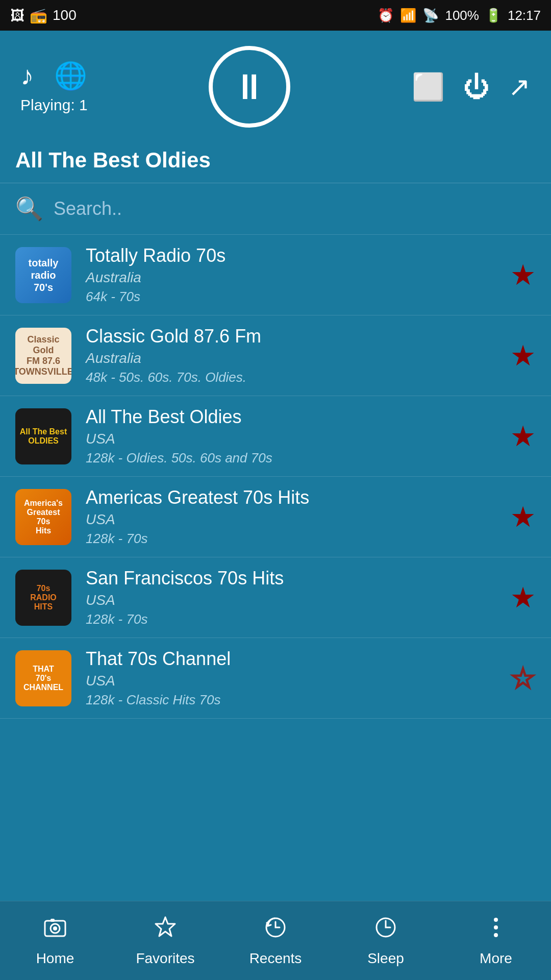  What do you see at coordinates (408, 15) in the screenshot?
I see `status-wifi-icon: 📶` at bounding box center [408, 15].